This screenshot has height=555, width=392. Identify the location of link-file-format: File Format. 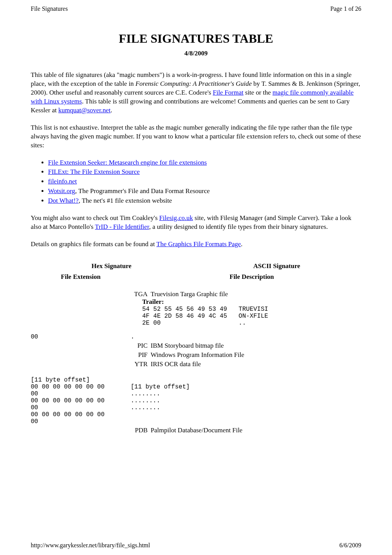
(228, 92).